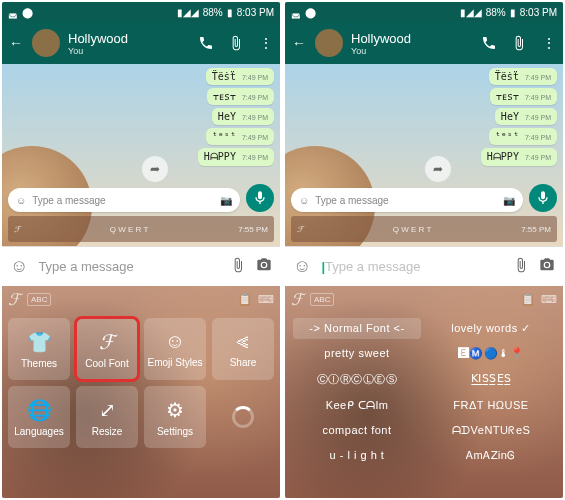  What do you see at coordinates (107, 417) in the screenshot?
I see `resize-button: ⤢Resize` at bounding box center [107, 417].